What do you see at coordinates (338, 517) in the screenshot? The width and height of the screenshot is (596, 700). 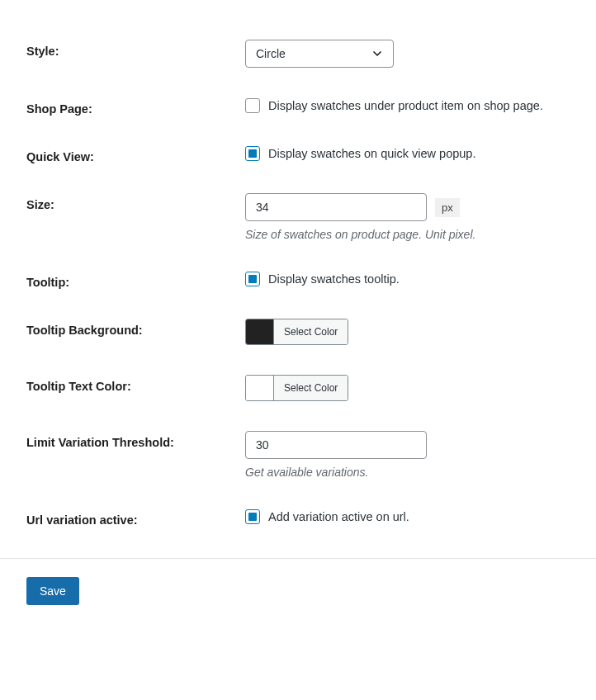 I see `url-variation-checkbox-label: Add variation active on url.` at bounding box center [338, 517].